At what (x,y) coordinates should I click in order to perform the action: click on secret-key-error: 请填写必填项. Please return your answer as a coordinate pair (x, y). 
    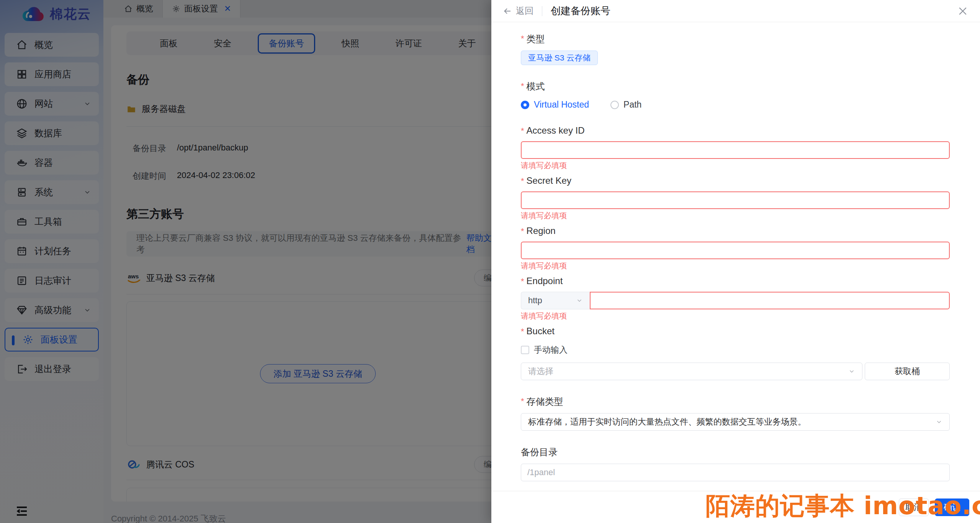
    Looking at the image, I should click on (735, 216).